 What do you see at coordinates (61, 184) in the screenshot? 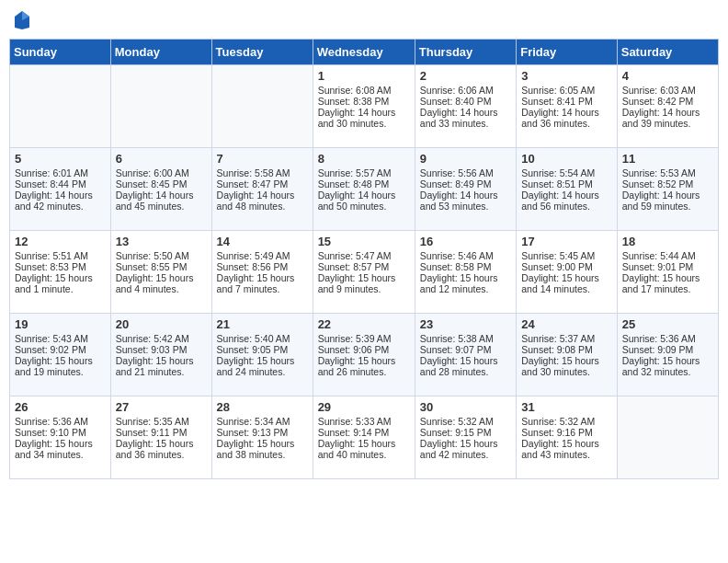
I see `day-info: Sunset: 8:44 PM` at bounding box center [61, 184].